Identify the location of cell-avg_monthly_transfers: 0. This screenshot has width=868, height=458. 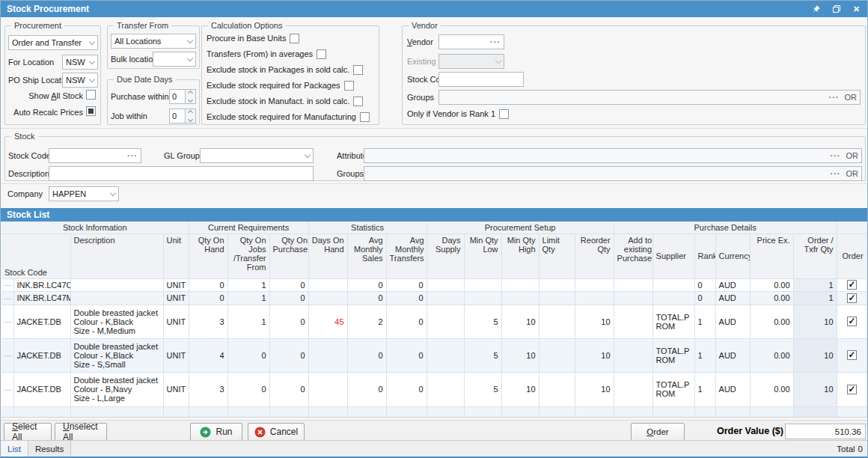
(406, 322).